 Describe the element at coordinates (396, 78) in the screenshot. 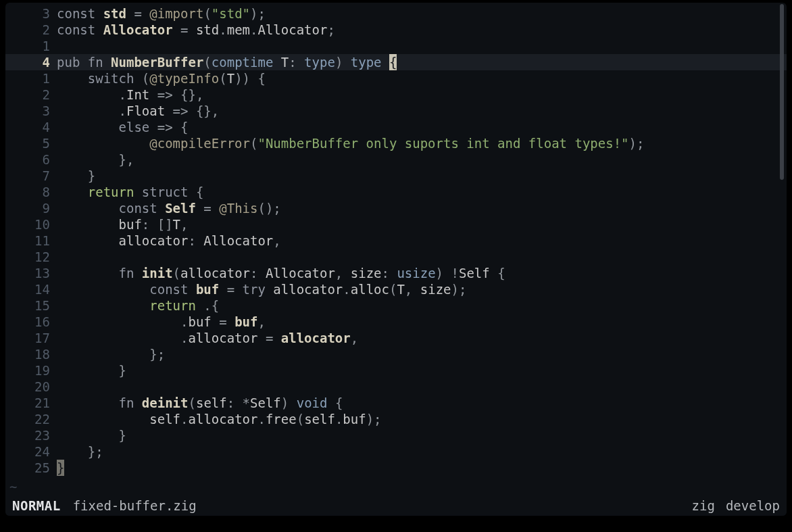

I see `code-line: 1 switch (@typeInfo(T)) {` at that location.